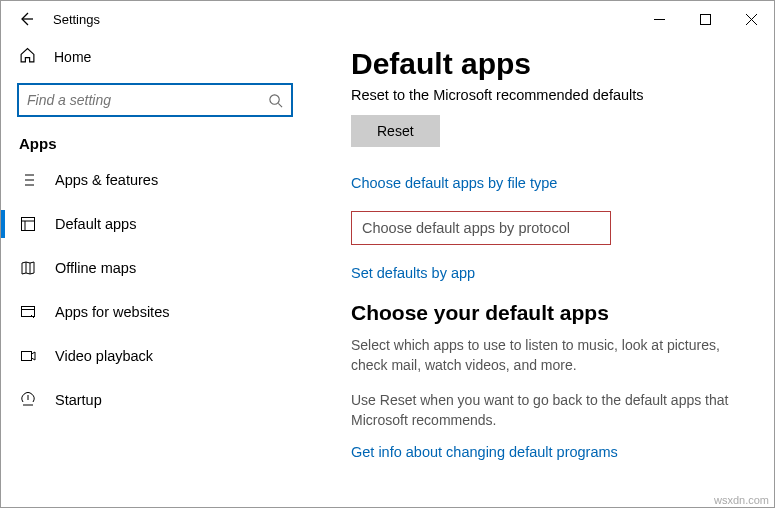 The width and height of the screenshot is (775, 508). What do you see at coordinates (550, 183) in the screenshot?
I see `link-filetype: Choose default apps by file type` at bounding box center [550, 183].